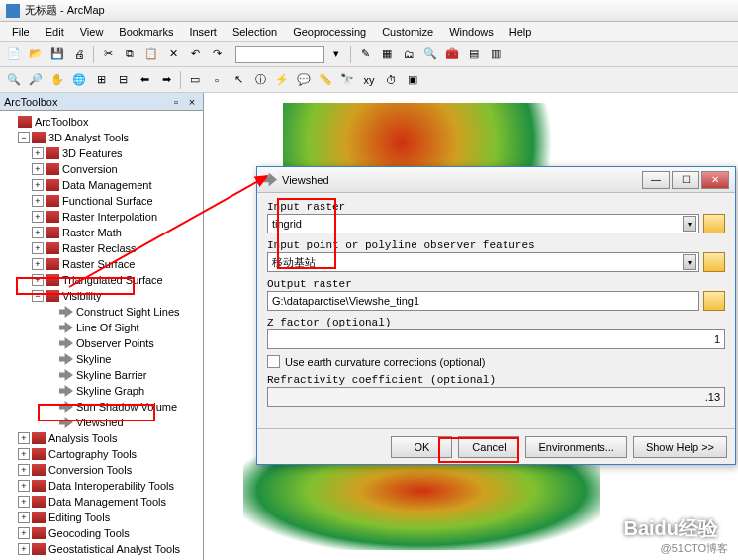  I want to click on tree-item: +Data Management, so click(101, 185).